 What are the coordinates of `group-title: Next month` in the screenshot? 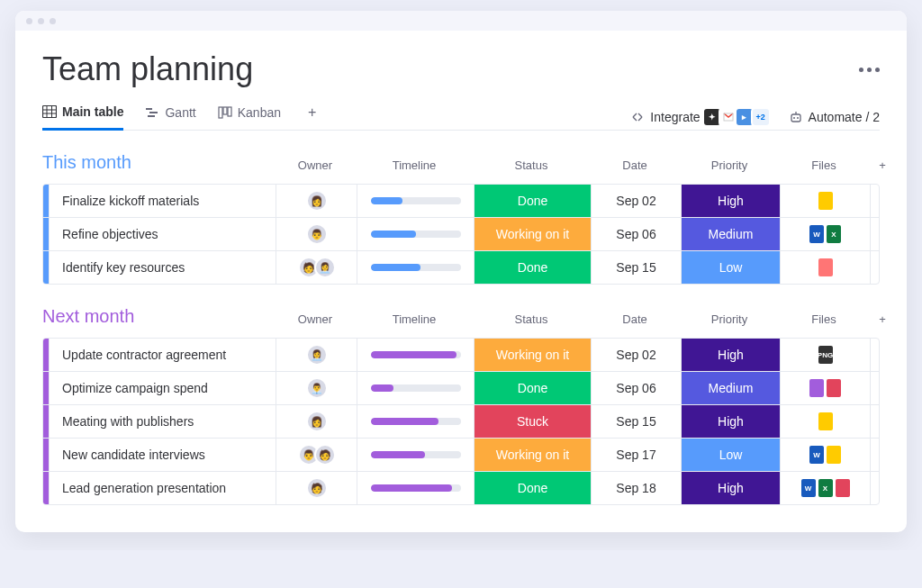 It's located at (158, 317).